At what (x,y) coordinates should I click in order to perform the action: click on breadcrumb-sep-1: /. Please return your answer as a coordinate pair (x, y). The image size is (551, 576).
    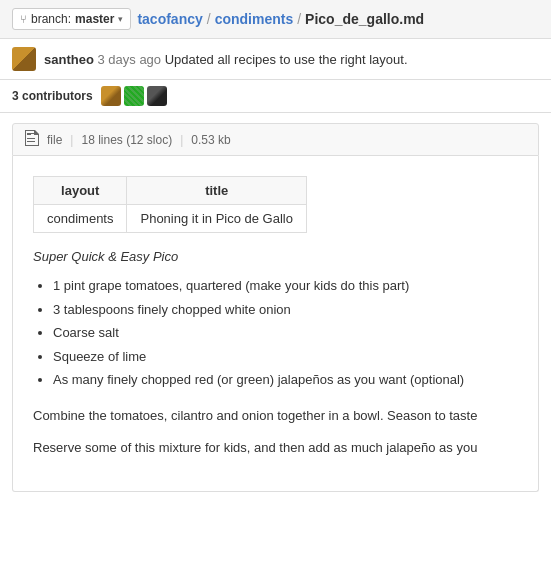
    Looking at the image, I should click on (209, 19).